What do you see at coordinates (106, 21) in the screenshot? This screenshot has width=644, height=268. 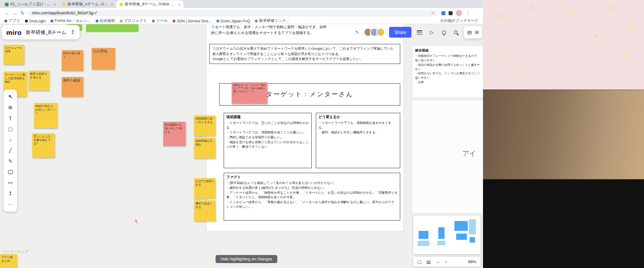 I see `bookmark-rules: 社内規則` at bounding box center [106, 21].